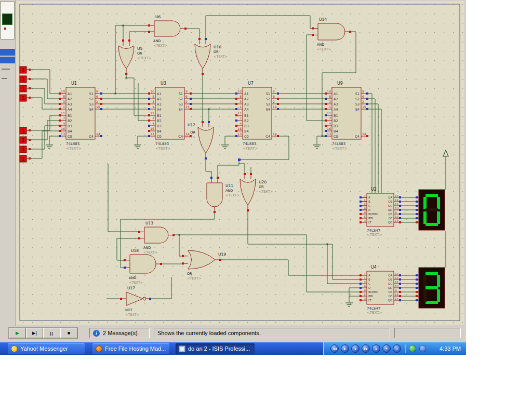 This screenshot has height=399, width=532. I want to click on pin-name: RBI, so click(371, 218).